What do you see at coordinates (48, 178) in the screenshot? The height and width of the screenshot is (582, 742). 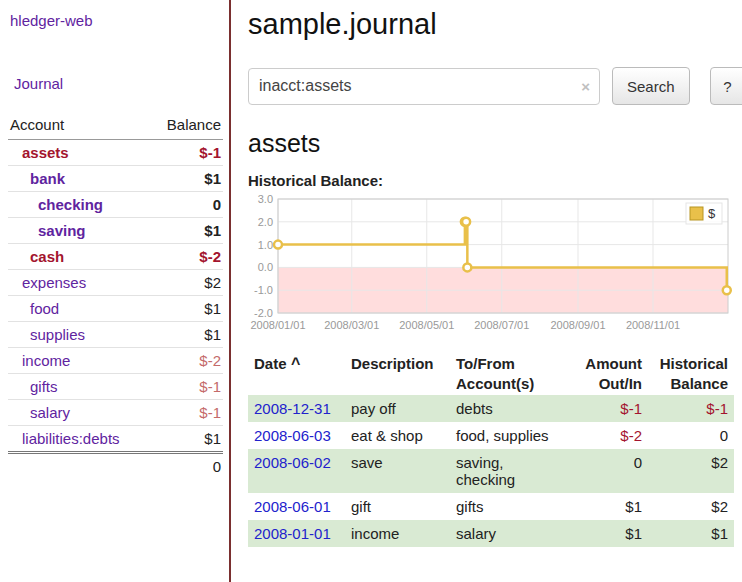 I see `account-link: bank` at bounding box center [48, 178].